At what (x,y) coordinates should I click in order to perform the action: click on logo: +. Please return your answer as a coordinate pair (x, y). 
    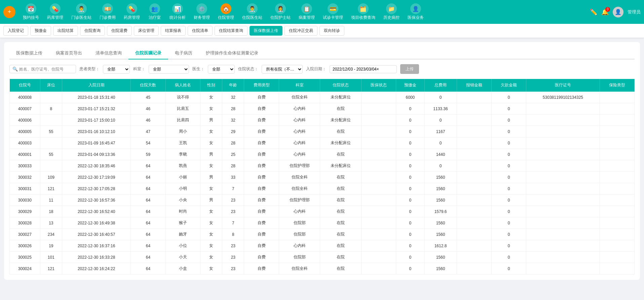
    Looking at the image, I should click on (9, 12).